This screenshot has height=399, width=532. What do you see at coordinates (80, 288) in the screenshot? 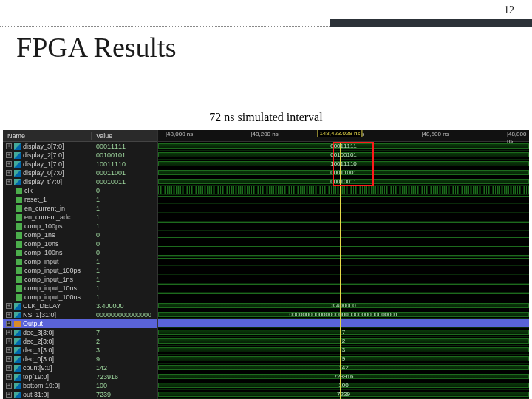
I see `signal-row: comp_input_10ns1` at bounding box center [80, 288].